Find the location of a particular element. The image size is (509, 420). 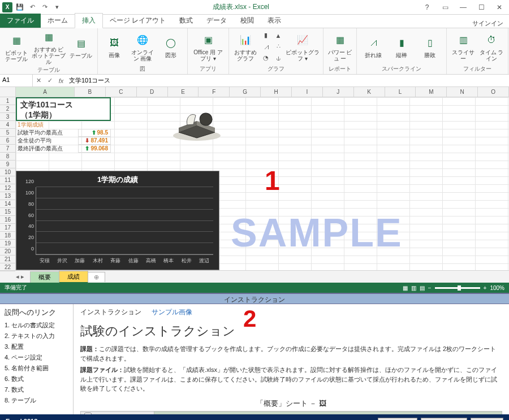

sheet-tab-add: ⊕ is located at coordinates (96, 277).